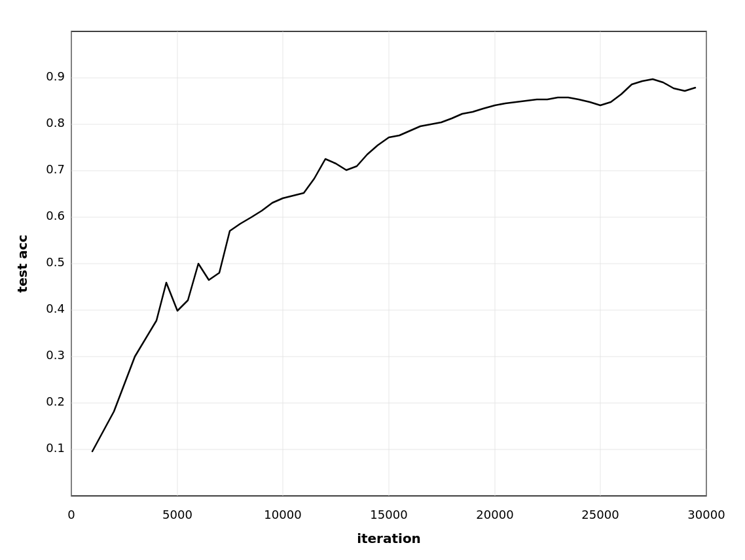 The height and width of the screenshot is (560, 745). What do you see at coordinates (55, 447) in the screenshot?
I see `y-tick-01: 0.1` at bounding box center [55, 447].